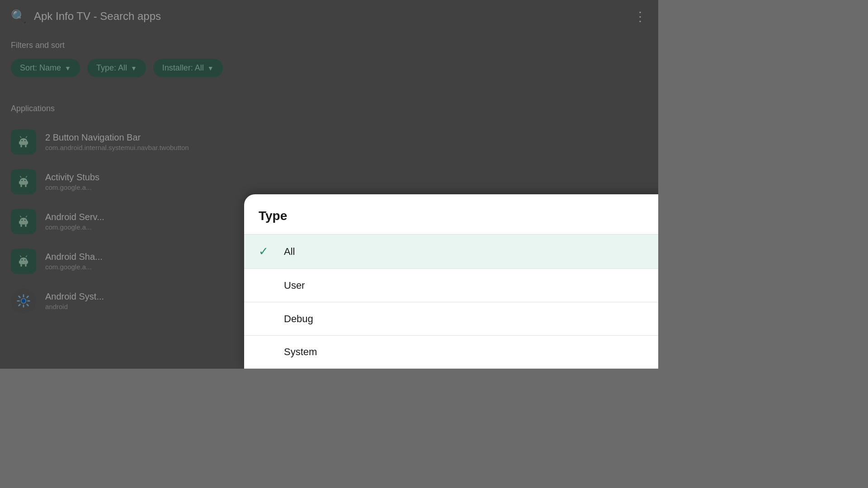  Describe the element at coordinates (294, 286) in the screenshot. I see `option-label-user: User` at that location.